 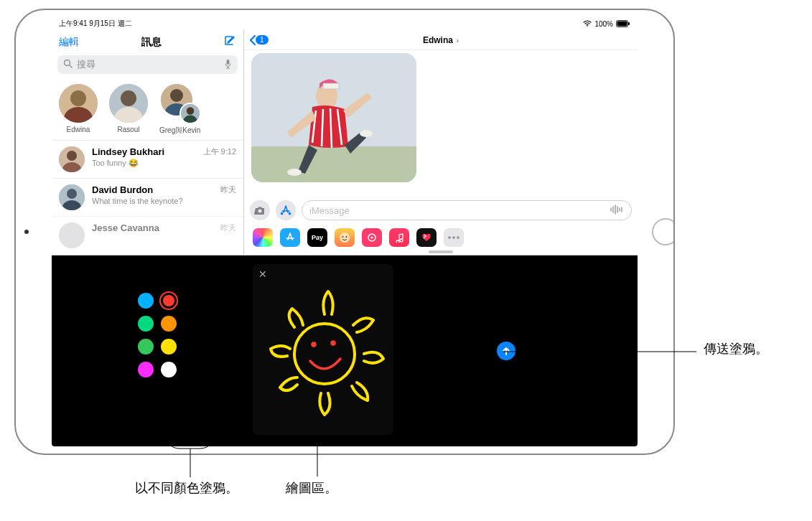 What do you see at coordinates (179, 110) in the screenshot?
I see `pinned-contact: Greg與Kevin` at bounding box center [179, 110].